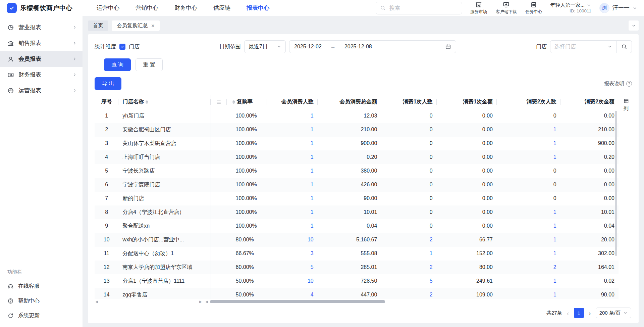 The image size is (644, 327). What do you see at coordinates (571, 8) in the screenshot?
I see `merchant-switcher: 年轻人第一家... ID: 100011` at bounding box center [571, 8].